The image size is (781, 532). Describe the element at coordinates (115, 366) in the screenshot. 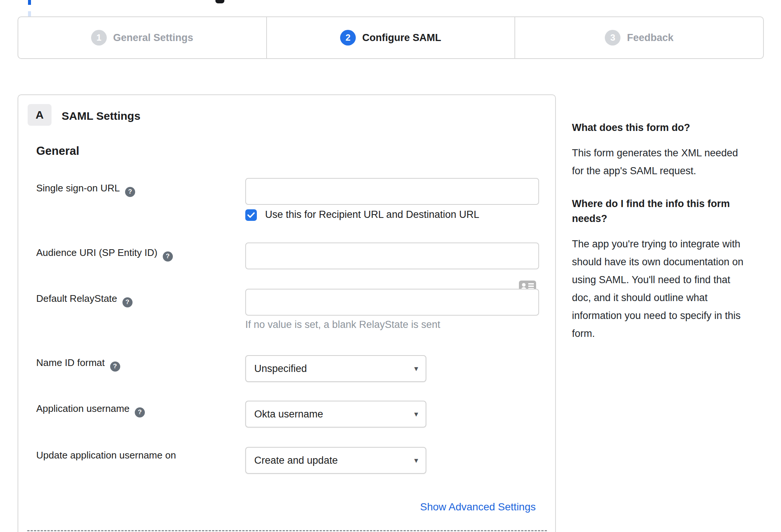

I see `name-id-format-help-icon: ?` at that location.